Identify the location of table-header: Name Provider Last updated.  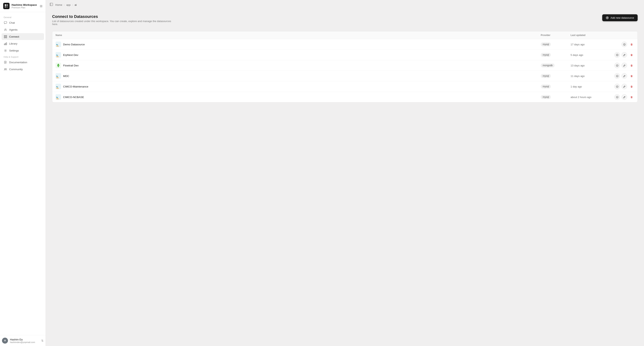
(345, 35).